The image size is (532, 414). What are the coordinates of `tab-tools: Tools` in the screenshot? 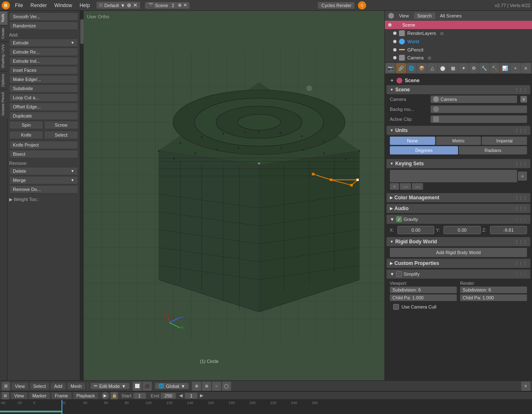 It's located at (4, 18).